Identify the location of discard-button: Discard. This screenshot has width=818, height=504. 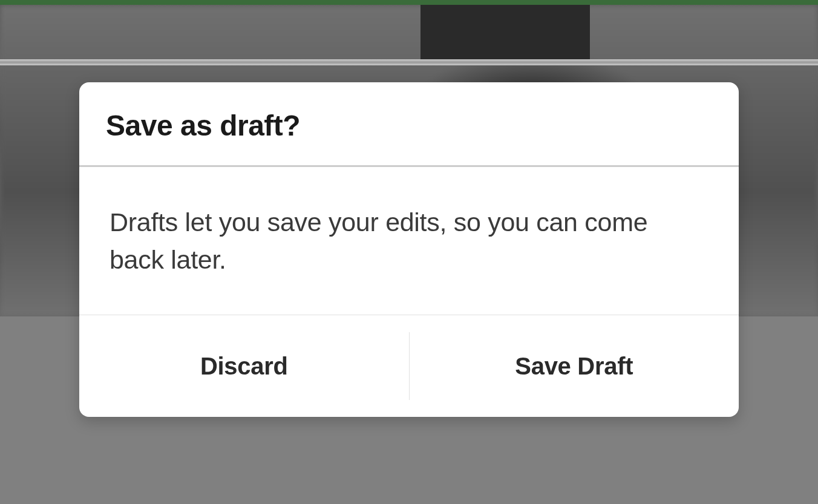
(244, 366).